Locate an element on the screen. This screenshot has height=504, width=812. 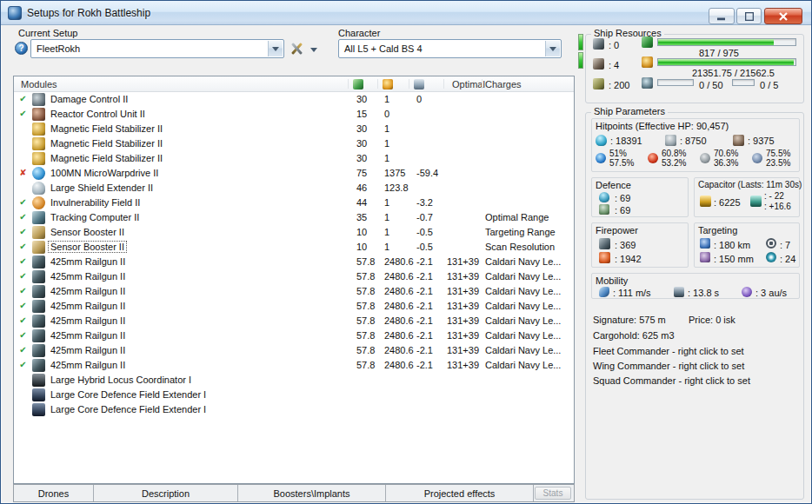
ship-resources-group: Ship Resources : 0 : 4 : 200 817 / 975 2… is located at coordinates (695, 69).